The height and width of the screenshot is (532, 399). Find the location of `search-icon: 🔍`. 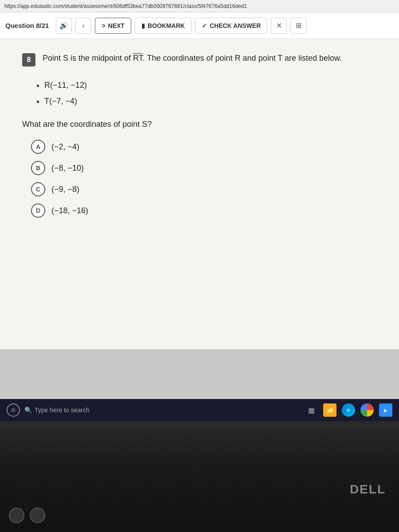

search-icon: 🔍 is located at coordinates (28, 410).